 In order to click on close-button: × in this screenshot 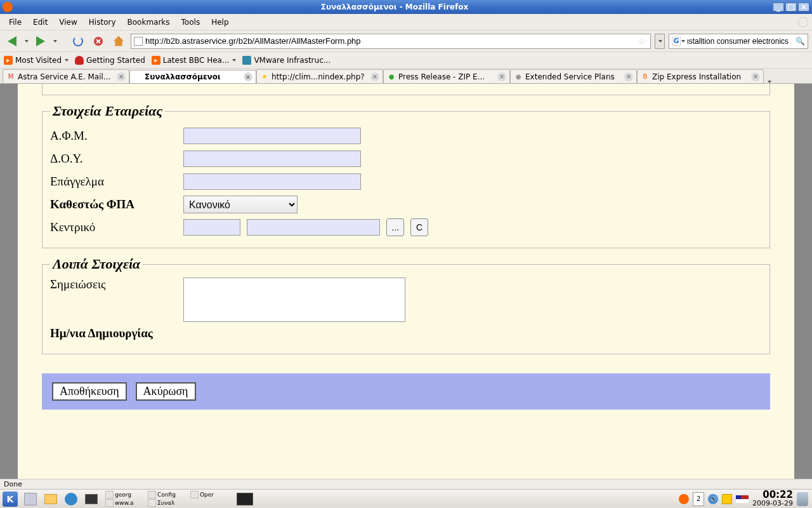, I will do `click(804, 7)`.